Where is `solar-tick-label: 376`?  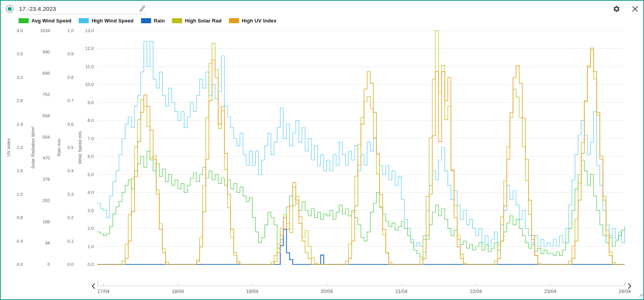 solar-tick-label: 376 is located at coordinates (41, 179).